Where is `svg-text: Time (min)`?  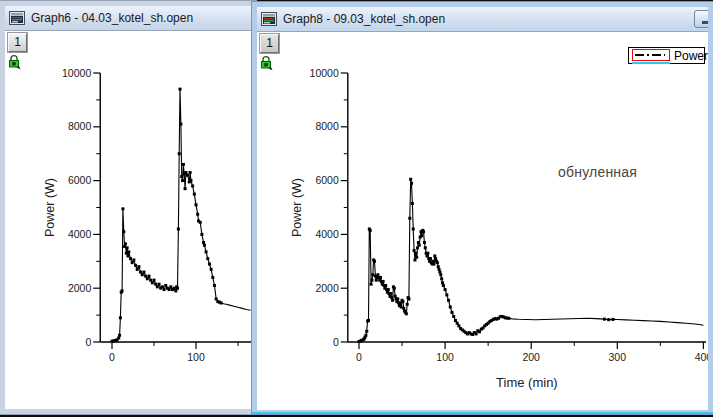 svg-text: Time (min) is located at coordinates (527, 382).